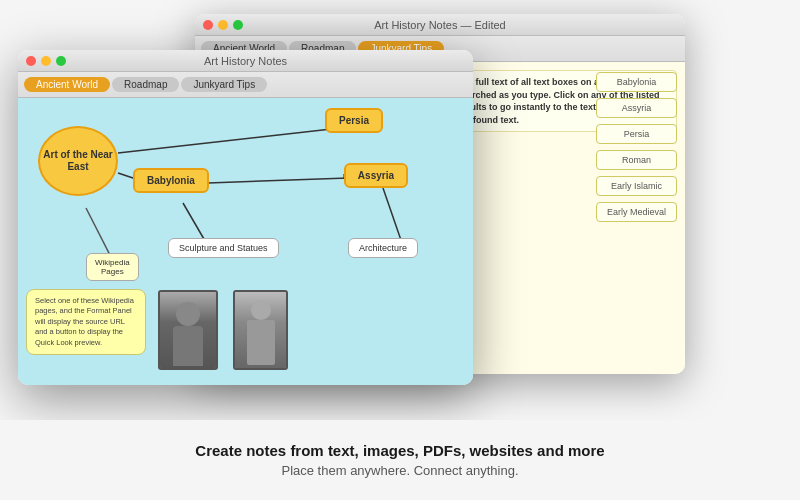  I want to click on figure-2-image, so click(260, 330).